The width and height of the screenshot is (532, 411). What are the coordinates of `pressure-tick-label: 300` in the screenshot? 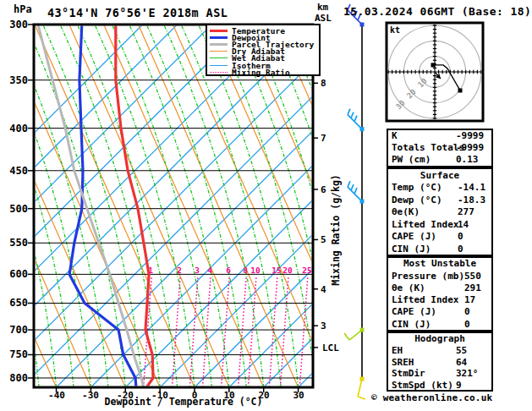 It's located at (16, 25).